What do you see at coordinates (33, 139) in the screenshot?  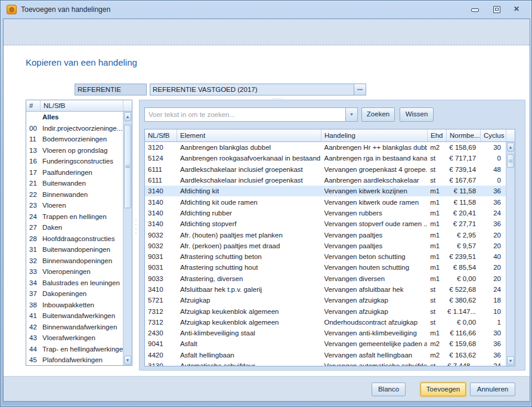 I see `list-item-code: 11` at bounding box center [33, 139].